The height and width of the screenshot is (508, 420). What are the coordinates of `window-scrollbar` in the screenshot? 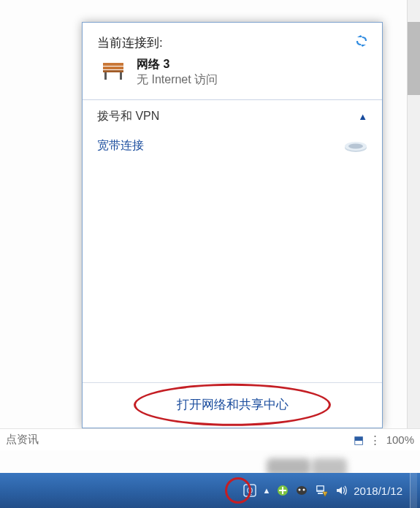 It's located at (413, 215).